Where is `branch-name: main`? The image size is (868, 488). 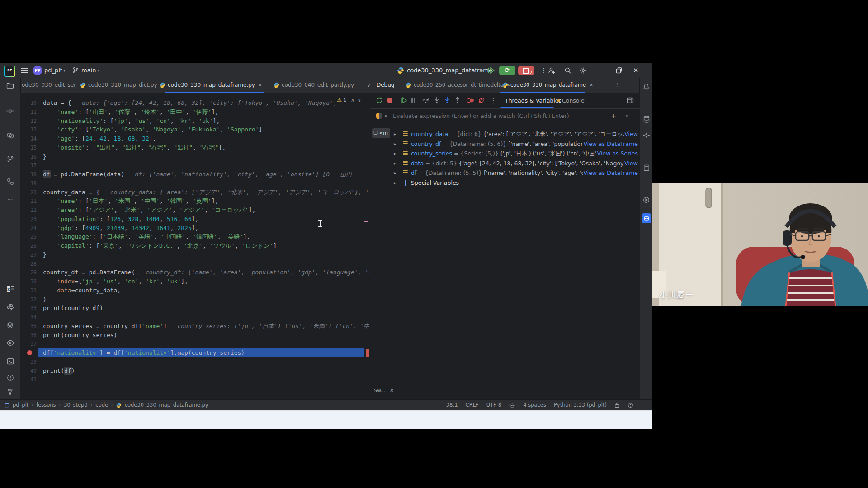
branch-name: main is located at coordinates (89, 70).